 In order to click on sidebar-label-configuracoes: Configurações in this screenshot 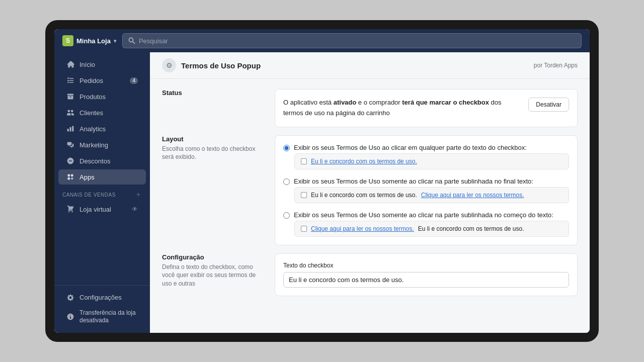, I will do `click(101, 298)`.